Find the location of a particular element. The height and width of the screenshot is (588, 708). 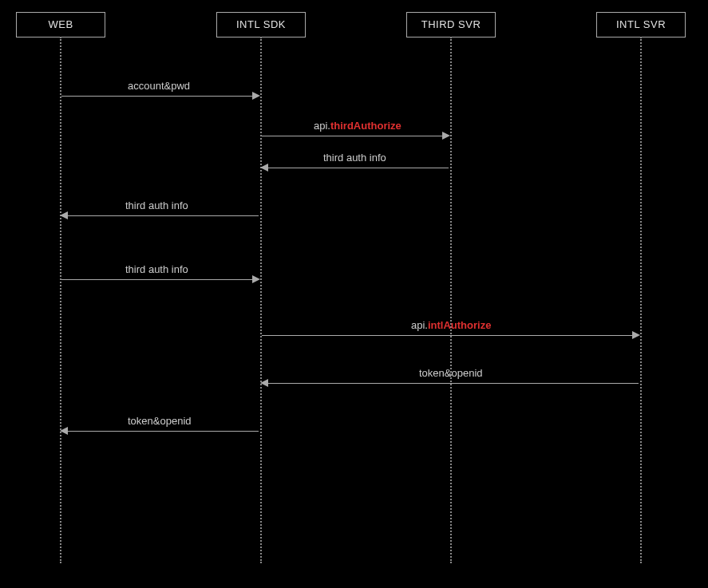

actor-intl-sdk: INTL SDK is located at coordinates (261, 25).